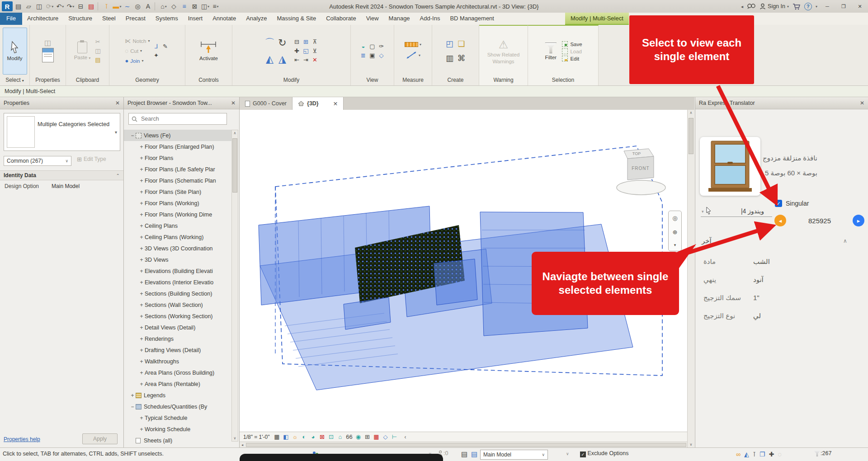  What do you see at coordinates (205, 6) in the screenshot?
I see `switch-windows-icon: ◫▾` at bounding box center [205, 6].